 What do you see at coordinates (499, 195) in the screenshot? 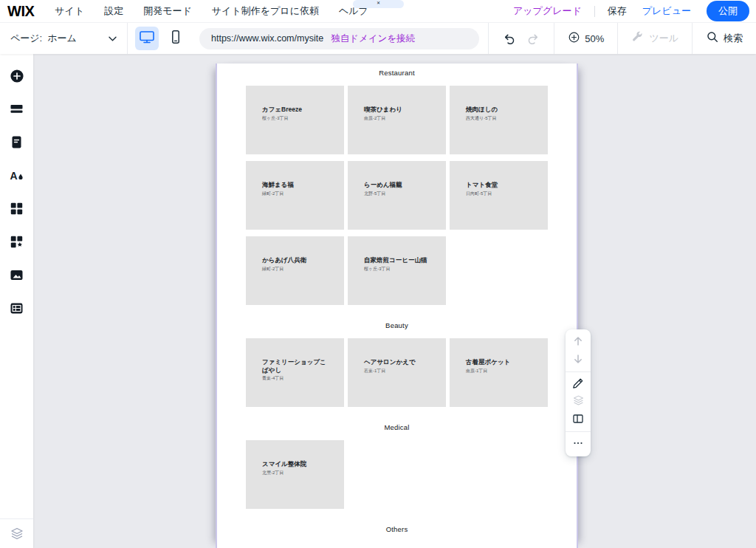
I see `listing-card: トマト食堂日向町-5丁目` at bounding box center [499, 195].